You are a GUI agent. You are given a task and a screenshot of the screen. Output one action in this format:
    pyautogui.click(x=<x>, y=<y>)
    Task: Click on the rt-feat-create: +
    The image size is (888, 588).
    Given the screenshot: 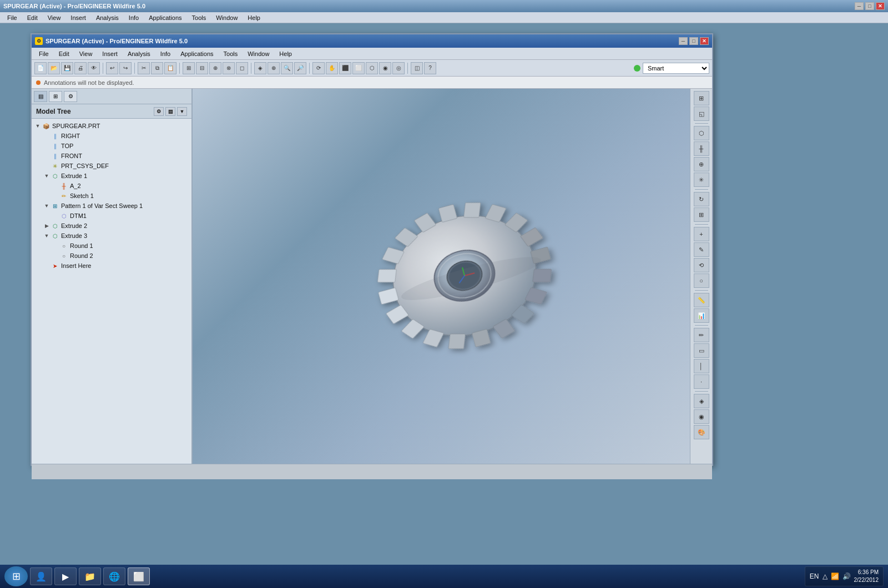 What is the action you would take?
    pyautogui.click(x=702, y=234)
    